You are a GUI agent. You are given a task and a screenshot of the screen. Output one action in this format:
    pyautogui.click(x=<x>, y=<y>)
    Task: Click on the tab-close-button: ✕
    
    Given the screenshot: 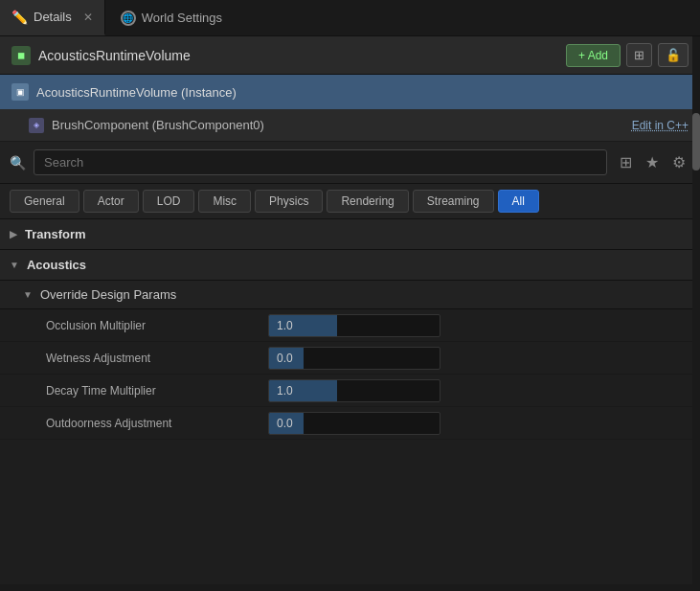 What is the action you would take?
    pyautogui.click(x=88, y=17)
    